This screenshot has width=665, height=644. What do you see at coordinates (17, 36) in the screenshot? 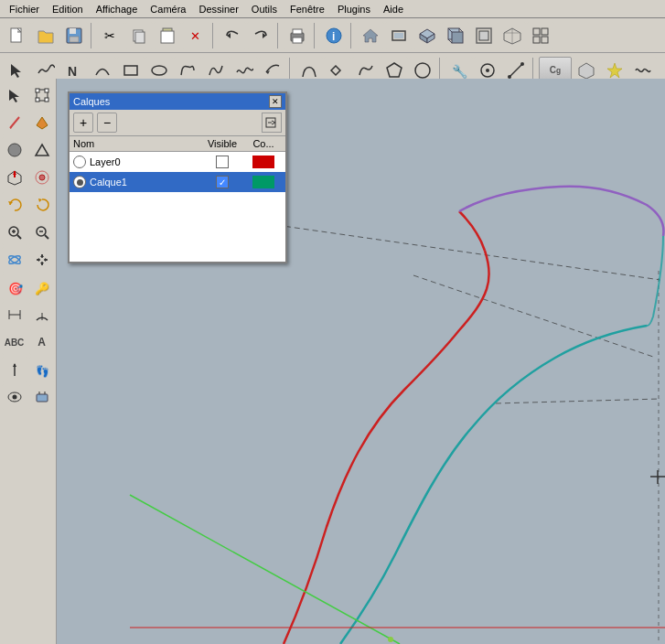
I see `new-button` at bounding box center [17, 36].